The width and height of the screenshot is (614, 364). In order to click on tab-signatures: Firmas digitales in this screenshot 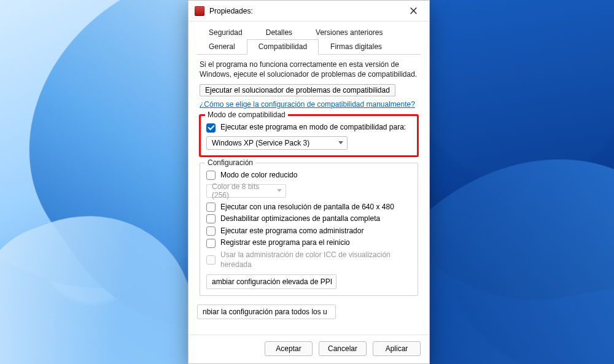, I will do `click(356, 47)`.